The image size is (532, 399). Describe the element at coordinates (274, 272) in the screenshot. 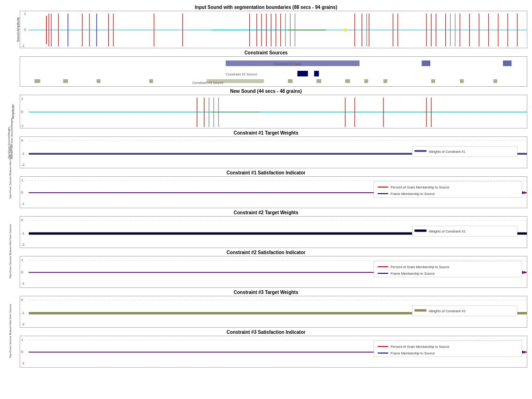

I see `chart7-svg: 1 0 -1 Percent of Grain Membership to So…` at that location.